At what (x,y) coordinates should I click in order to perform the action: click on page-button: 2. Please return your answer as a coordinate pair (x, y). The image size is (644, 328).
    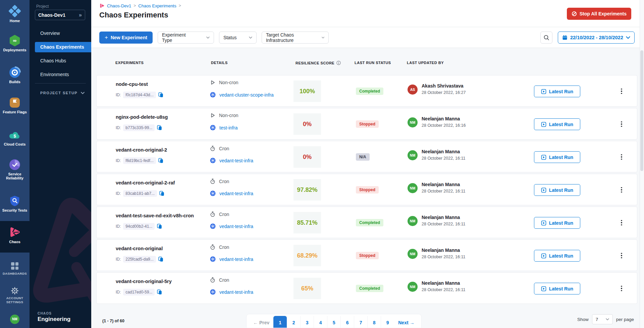
    Looking at the image, I should click on (293, 322).